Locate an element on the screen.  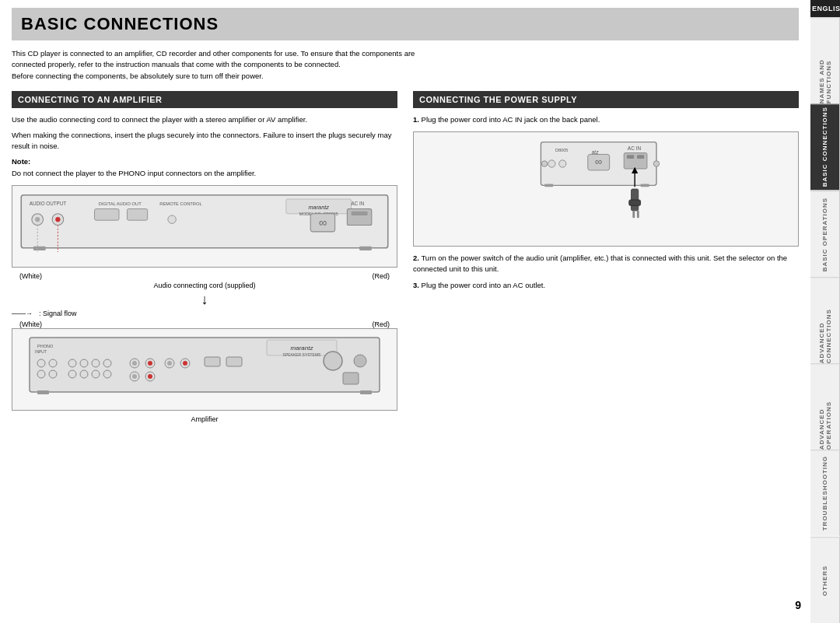
sidebar-tab-others: OTHERS is located at coordinates (825, 580).